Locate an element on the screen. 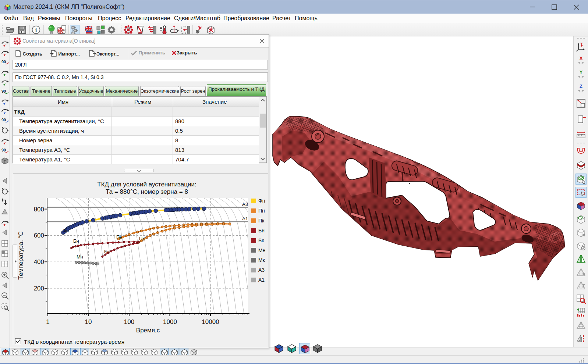 The height and width of the screenshot is (364, 588). svg-text: 1000 is located at coordinates (170, 322).